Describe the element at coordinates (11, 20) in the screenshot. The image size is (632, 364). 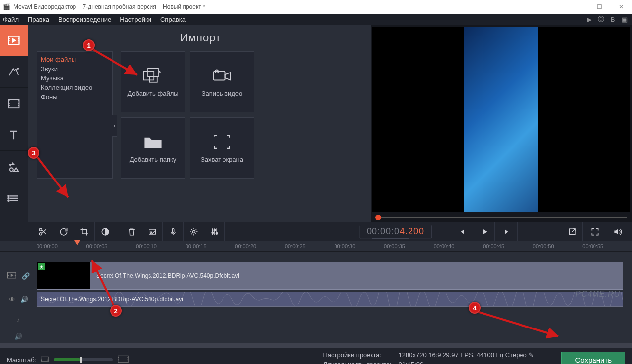
I see `menu-file: Файл` at that location.